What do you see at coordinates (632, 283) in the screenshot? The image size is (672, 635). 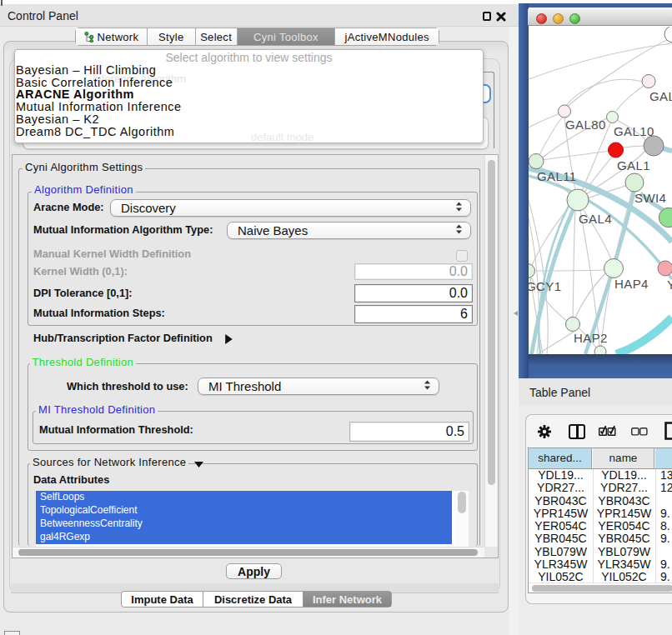 I see `svg-text: HAP4` at bounding box center [632, 283].